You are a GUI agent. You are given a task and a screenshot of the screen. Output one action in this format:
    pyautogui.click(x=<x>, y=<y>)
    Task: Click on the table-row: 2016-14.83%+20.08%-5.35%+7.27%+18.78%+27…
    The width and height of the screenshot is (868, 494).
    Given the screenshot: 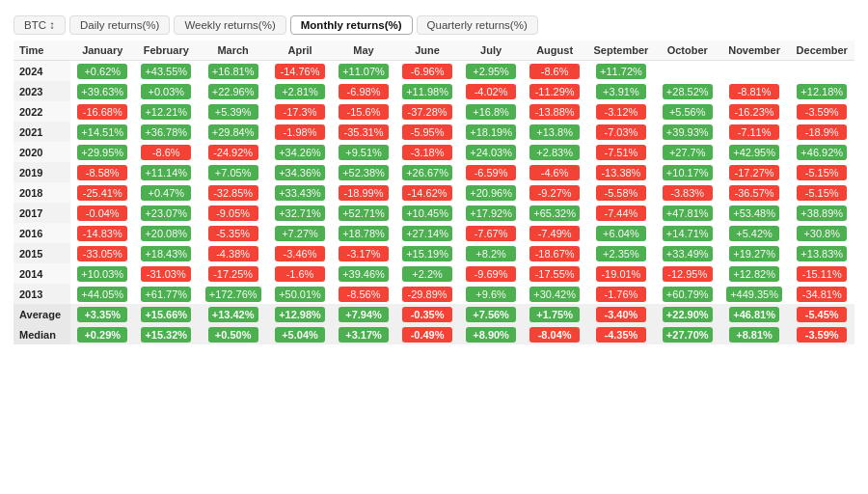 What is the action you would take?
    pyautogui.click(x=434, y=233)
    